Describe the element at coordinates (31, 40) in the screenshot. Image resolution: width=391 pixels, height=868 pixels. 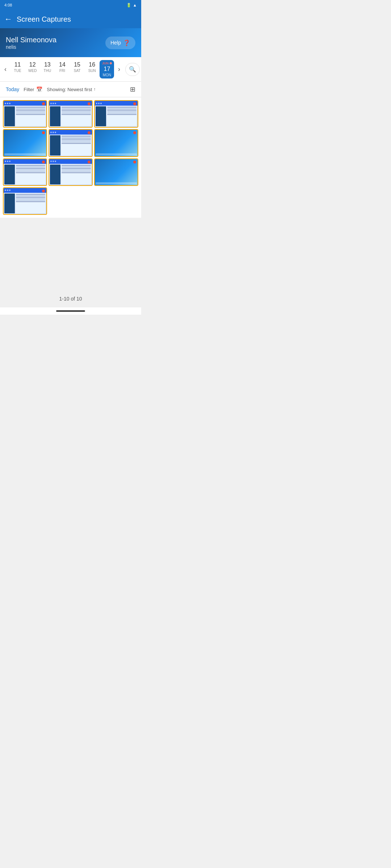
I see `user-name: Nell Simeonova` at that location.